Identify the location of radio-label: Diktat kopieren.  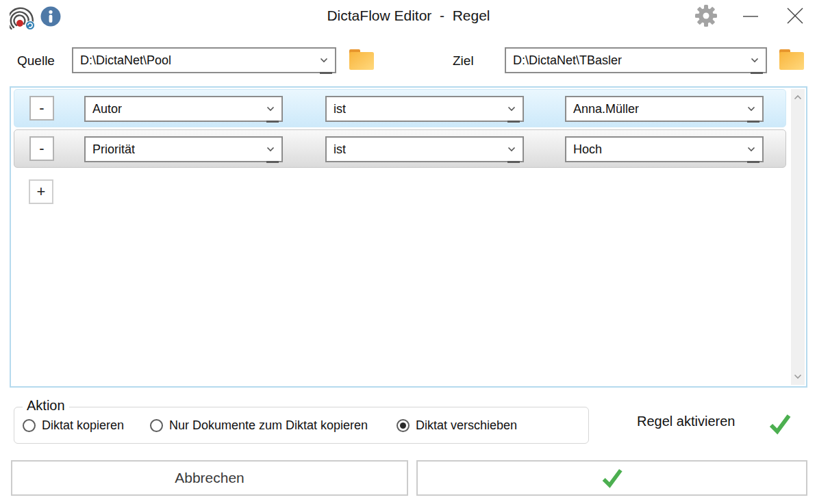
(83, 426).